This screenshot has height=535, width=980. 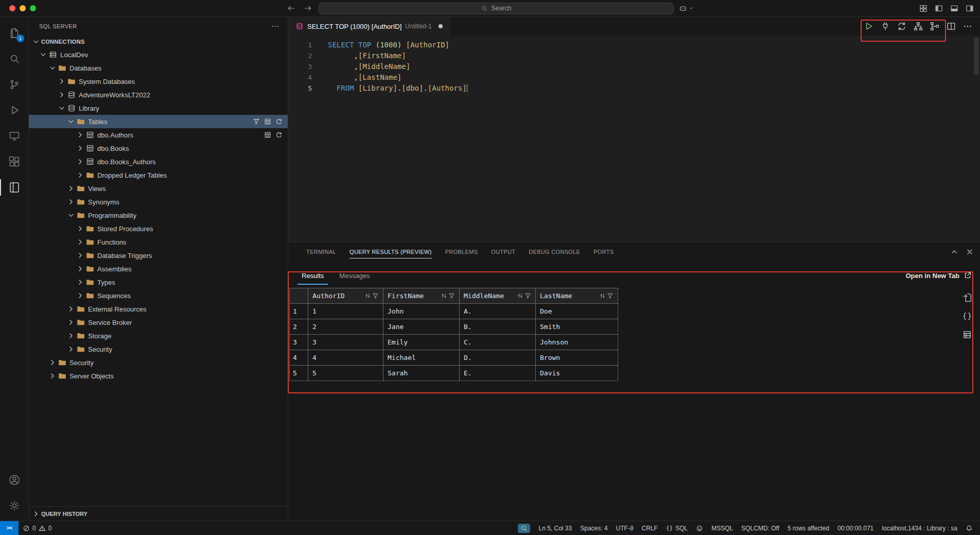 I want to click on grid-cell: 5, so click(x=346, y=373).